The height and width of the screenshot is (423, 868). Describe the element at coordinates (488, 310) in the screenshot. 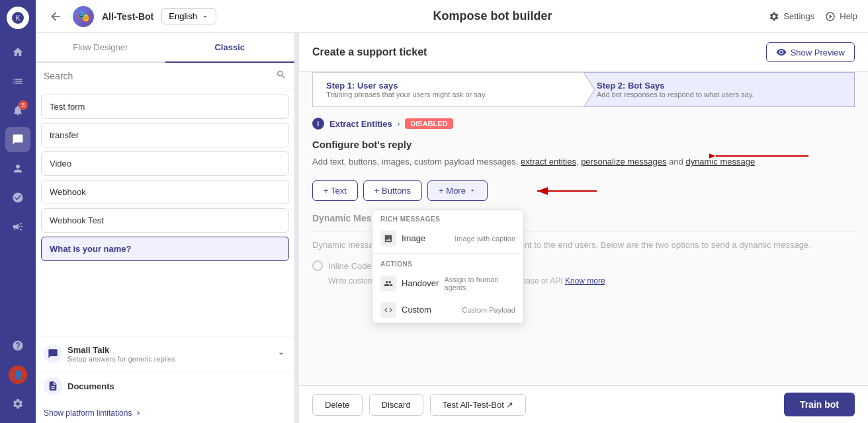

I see `custom-desc: Custom Payload` at that location.